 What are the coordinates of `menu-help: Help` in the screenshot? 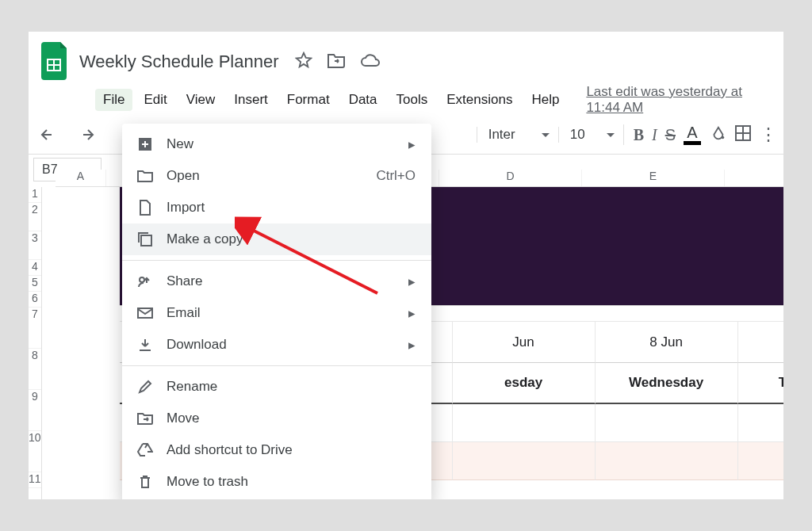 It's located at (546, 100).